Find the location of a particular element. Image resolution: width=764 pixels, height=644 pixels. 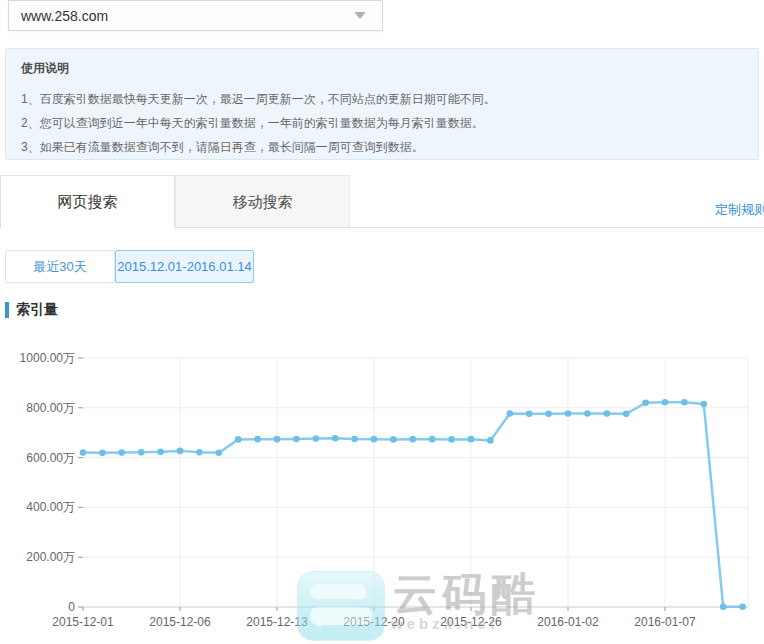

search-type-tabbar: 网页搜索 移动搜索 定制规则 is located at coordinates (382, 202).